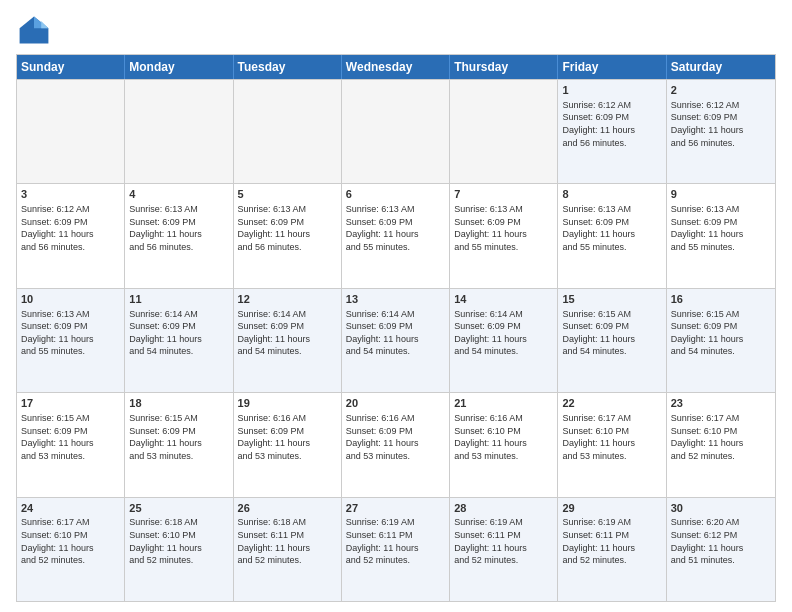  I want to click on day-number: 8, so click(612, 194).